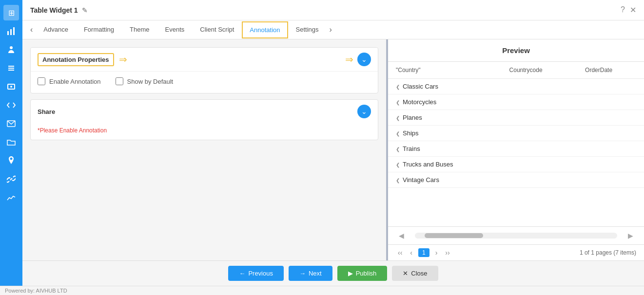  What do you see at coordinates (54, 10) in the screenshot?
I see `widget-title: Table Widget 1` at bounding box center [54, 10].